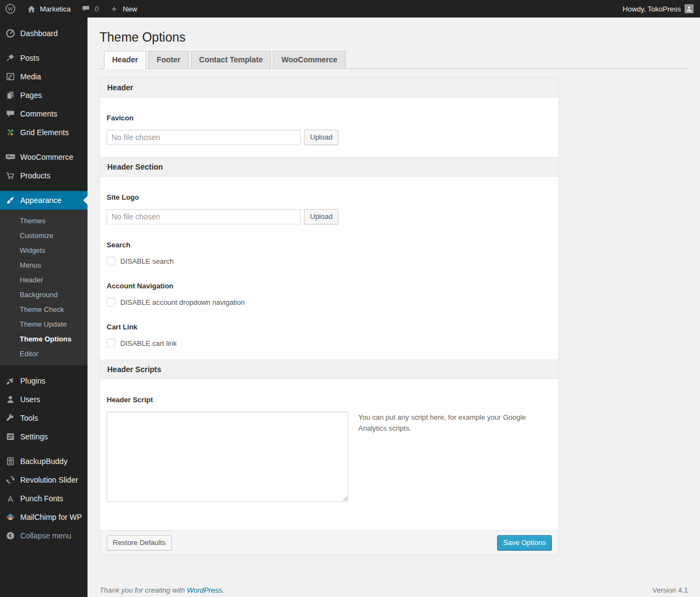 The image size is (700, 597). Describe the element at coordinates (44, 95) in the screenshot. I see `sidebar-item-pages: Pages` at that location.